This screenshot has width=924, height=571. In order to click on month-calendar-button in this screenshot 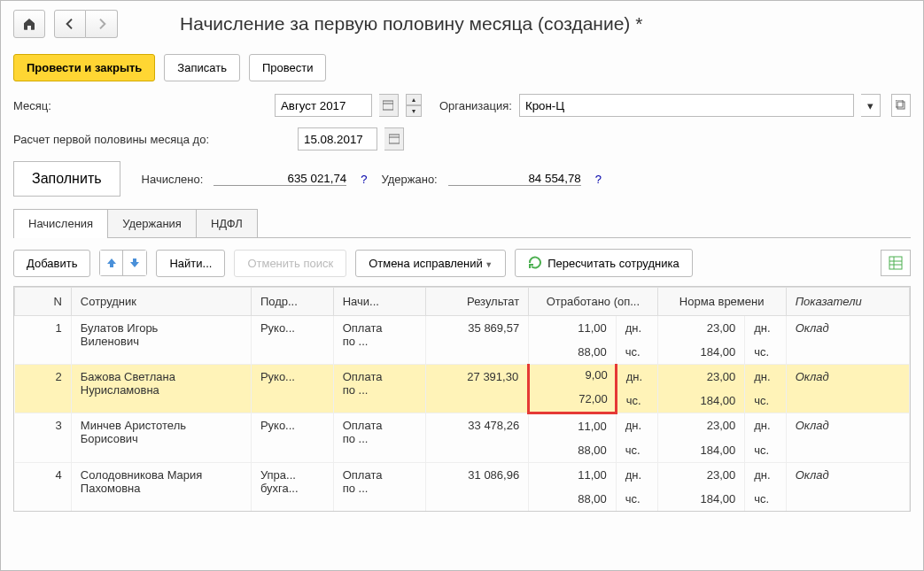, I will do `click(389, 105)`.